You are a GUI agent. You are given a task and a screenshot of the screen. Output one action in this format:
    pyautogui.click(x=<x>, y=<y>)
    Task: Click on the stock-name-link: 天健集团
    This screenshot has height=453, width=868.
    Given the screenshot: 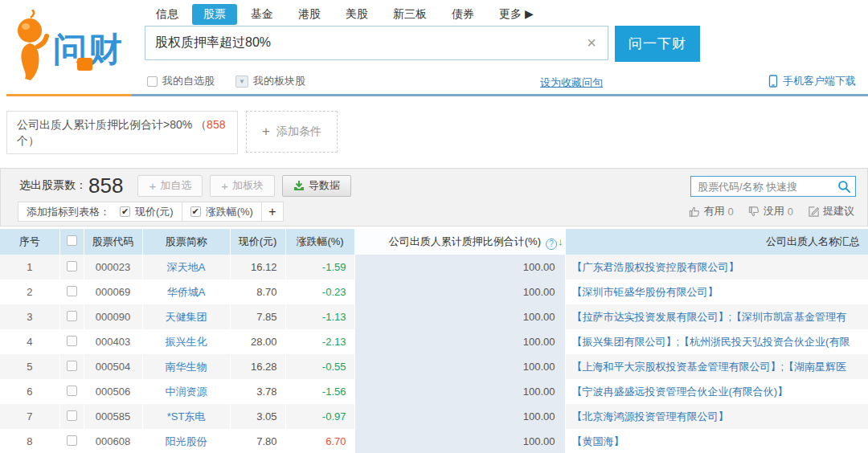 What is the action you would take?
    pyautogui.click(x=186, y=316)
    